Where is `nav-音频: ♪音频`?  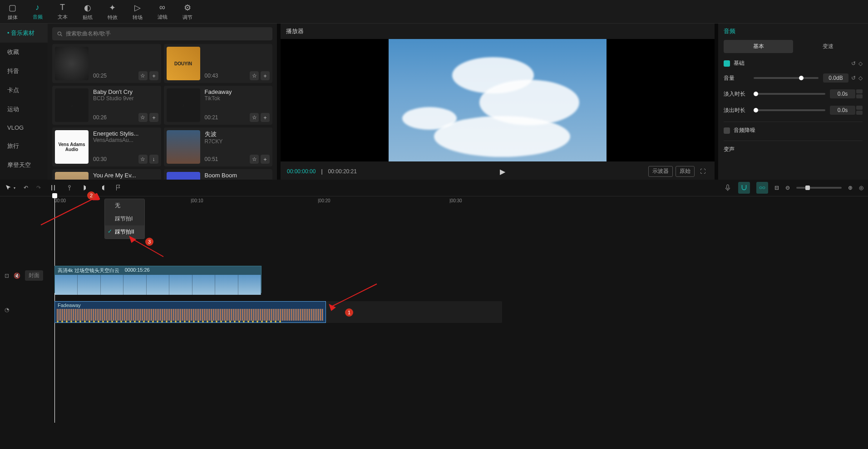 nav-音频: ♪音频 is located at coordinates (37, 12).